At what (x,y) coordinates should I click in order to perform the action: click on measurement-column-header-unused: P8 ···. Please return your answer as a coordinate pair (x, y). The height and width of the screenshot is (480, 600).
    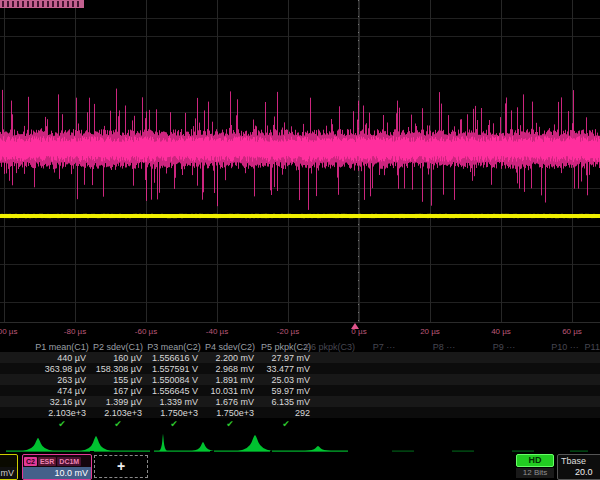
    Looking at the image, I should click on (444, 347).